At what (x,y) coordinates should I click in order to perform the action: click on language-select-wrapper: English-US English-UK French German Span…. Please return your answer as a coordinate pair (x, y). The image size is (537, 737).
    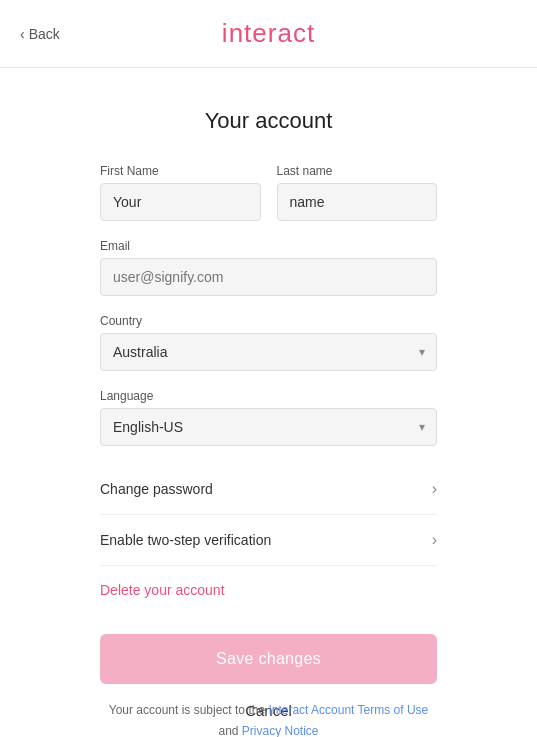
    Looking at the image, I should click on (268, 427).